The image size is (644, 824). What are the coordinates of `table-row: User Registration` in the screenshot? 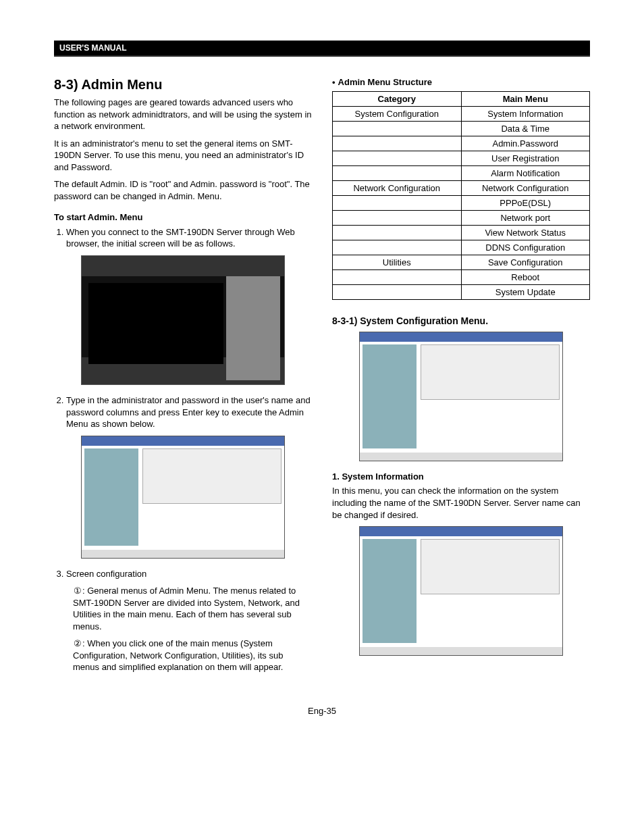 It's located at (462, 159).